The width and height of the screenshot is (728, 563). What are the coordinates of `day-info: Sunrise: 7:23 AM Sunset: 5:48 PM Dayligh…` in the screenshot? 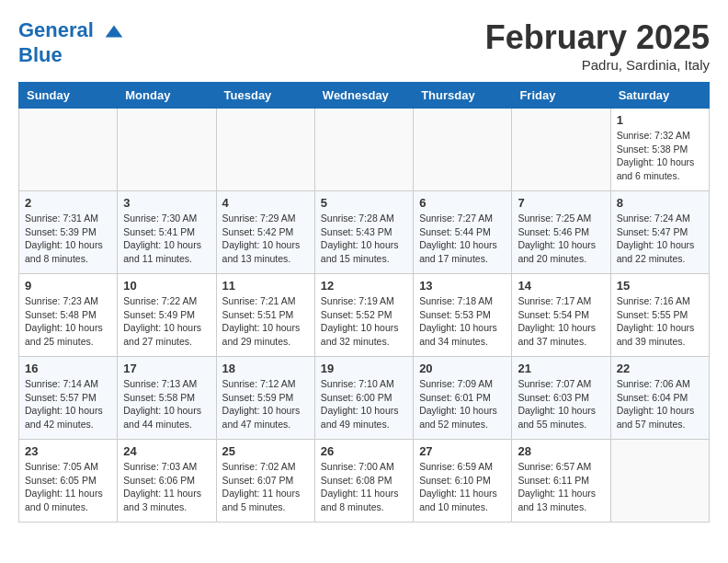 It's located at (68, 322).